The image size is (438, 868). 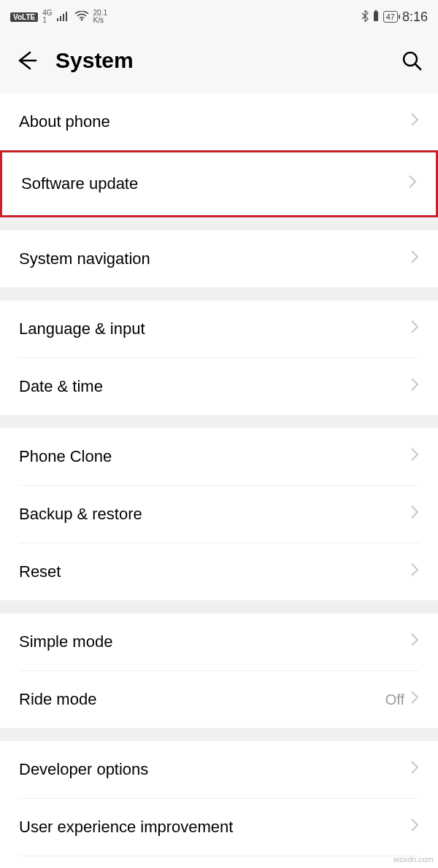 I want to click on row-system-navigation: System navigation, so click(x=219, y=259).